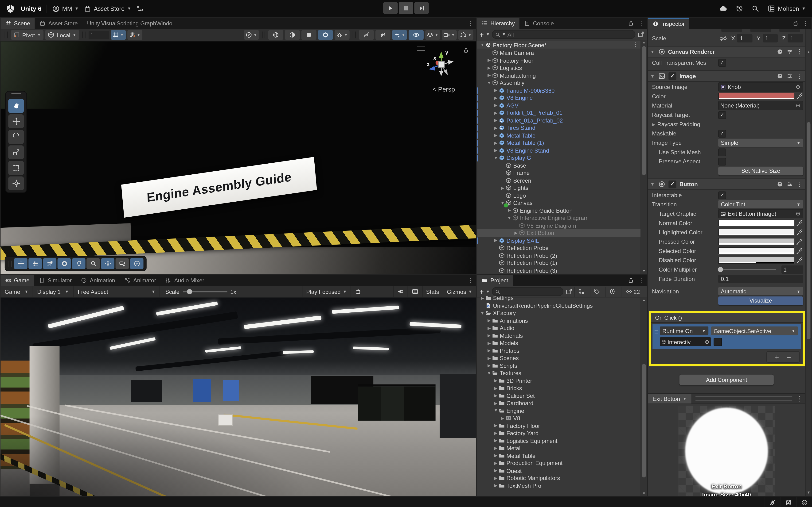  Describe the element at coordinates (562, 328) in the screenshot. I see `project-item-item: ▶Audio` at that location.